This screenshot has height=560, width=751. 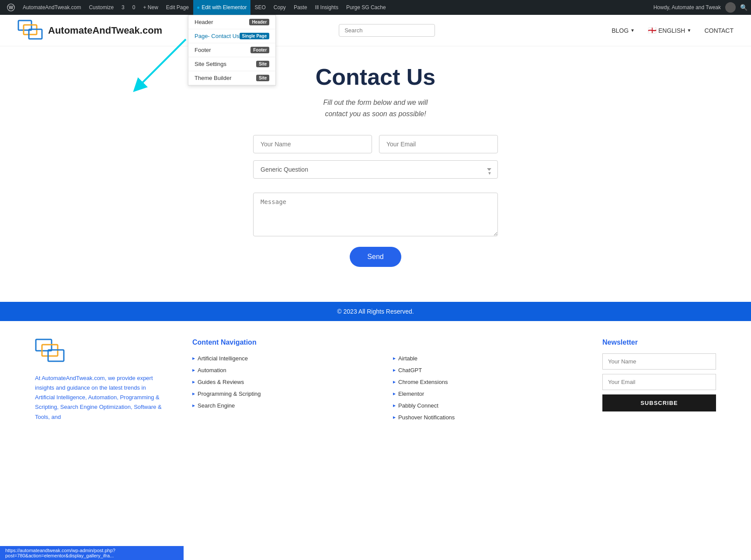 I want to click on newsletter-email-input, so click(x=659, y=382).